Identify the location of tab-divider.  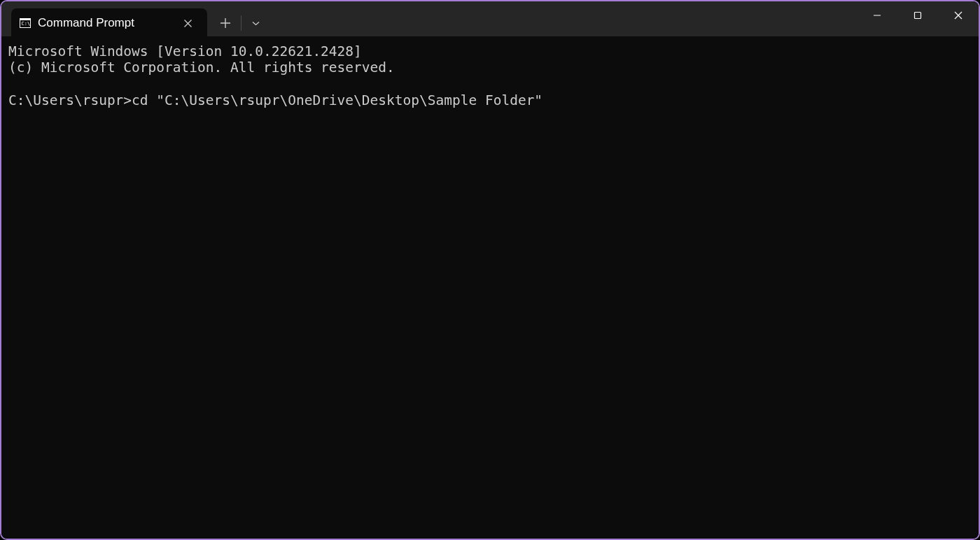
(241, 23).